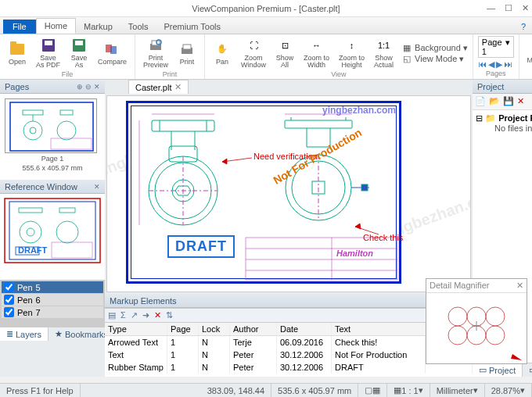 The width and height of the screenshot is (532, 397). I want to click on minimize-button: —, so click(491, 8).